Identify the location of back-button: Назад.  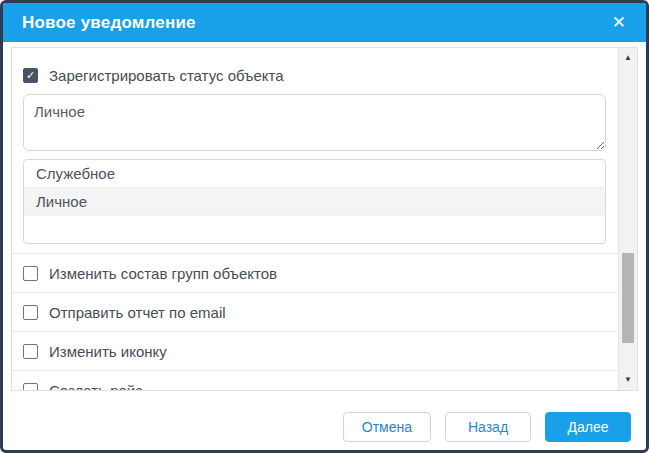
(488, 427).